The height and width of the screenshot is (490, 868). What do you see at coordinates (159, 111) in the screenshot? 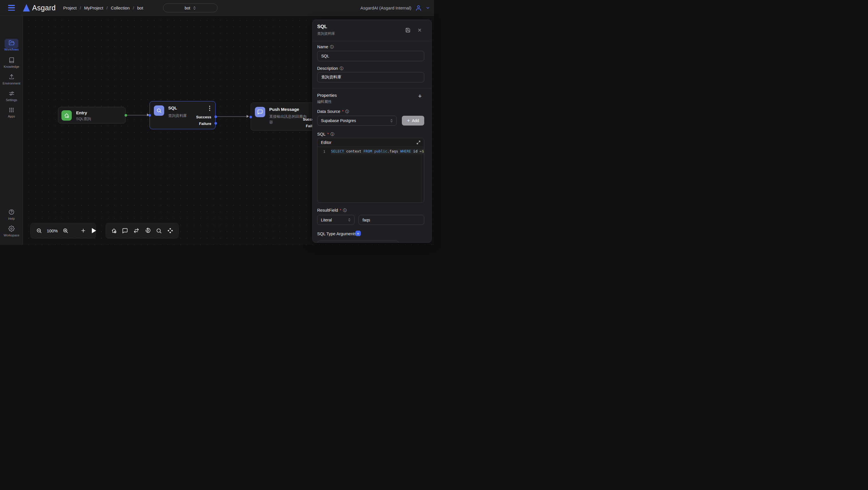
I see `search-icon` at bounding box center [159, 111].